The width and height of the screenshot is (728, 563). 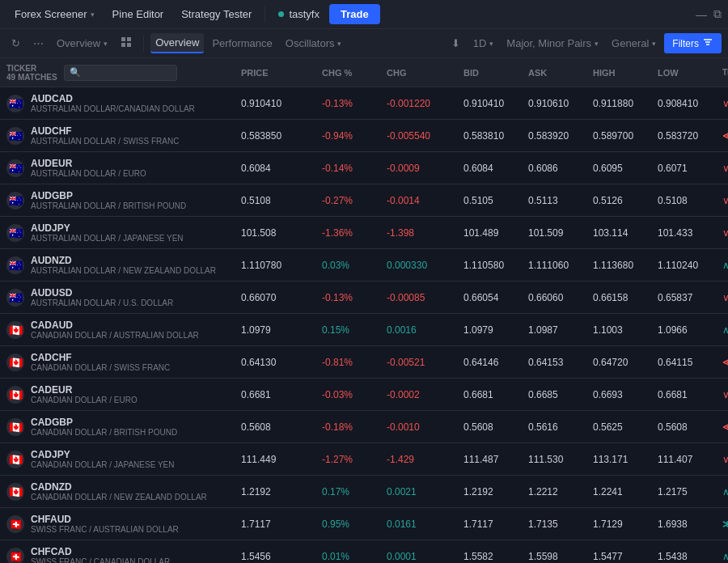 I want to click on forex-screener-nav: Forex Screener ▾, so click(x=55, y=15).